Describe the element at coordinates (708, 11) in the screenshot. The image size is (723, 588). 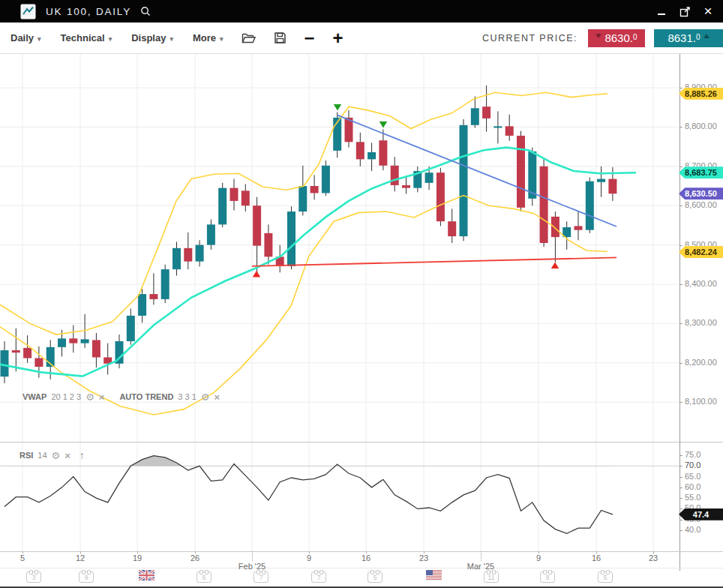
I see `close-icon: ×` at that location.